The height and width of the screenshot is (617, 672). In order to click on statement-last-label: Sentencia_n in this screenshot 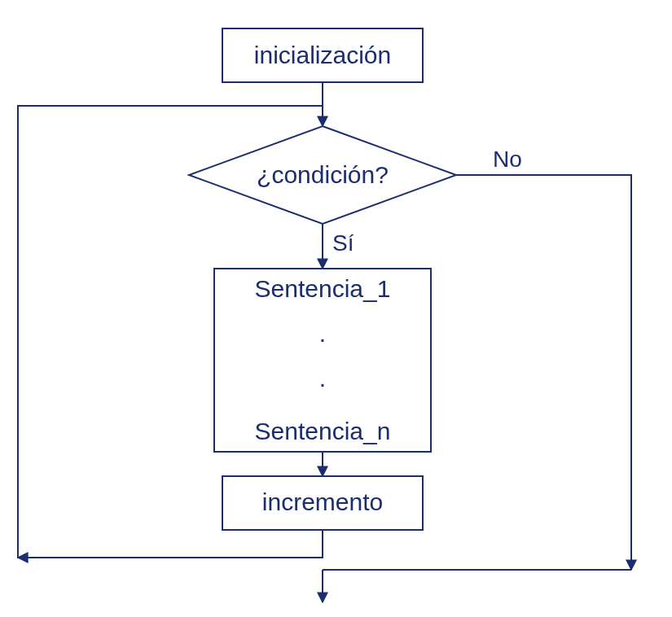, I will do `click(323, 431)`.